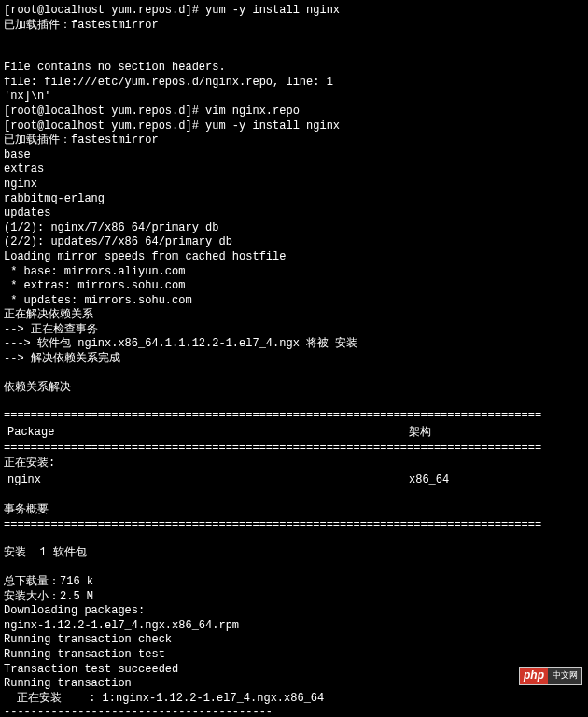 Image resolution: width=588 pixels, height=717 pixels. Describe the element at coordinates (294, 170) in the screenshot. I see `terminal-line: extras` at that location.